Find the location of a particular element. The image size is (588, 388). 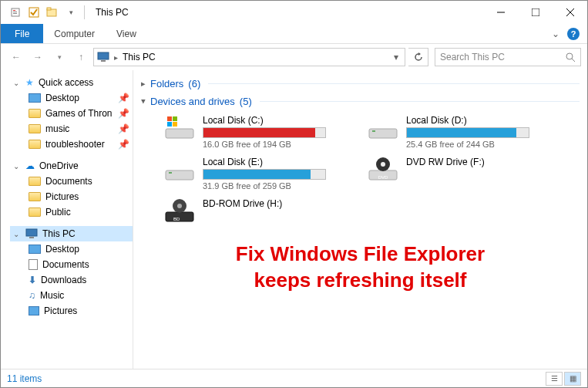

chevron-down-icon: ⌄ is located at coordinates (17, 167).